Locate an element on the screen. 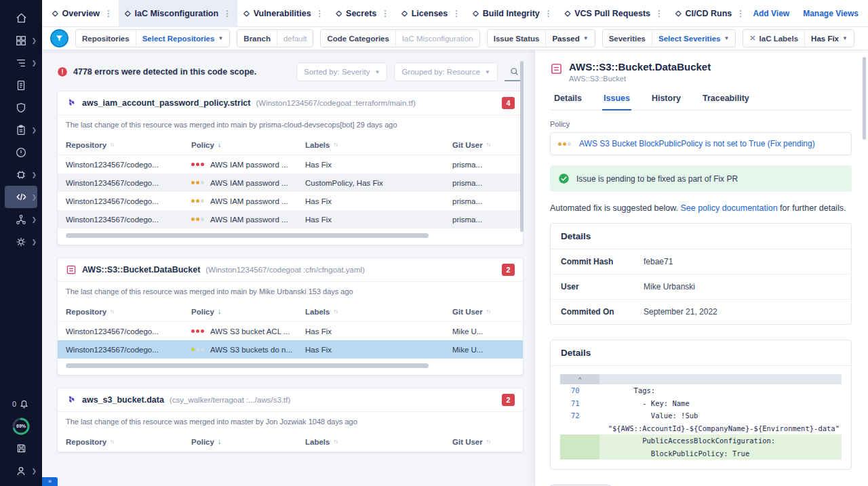 The height and width of the screenshot is (486, 868). tab-overview: ◇Overview⋮ is located at coordinates (83, 14).